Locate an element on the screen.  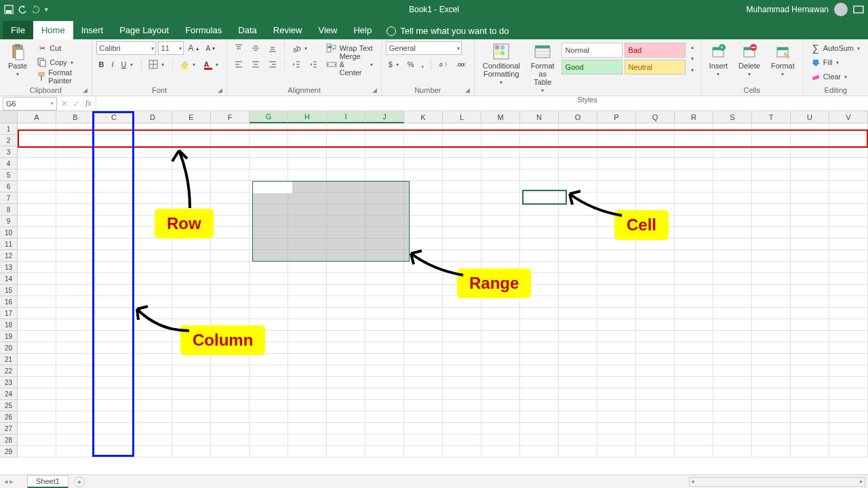
col-header-F: F is located at coordinates (231, 117).